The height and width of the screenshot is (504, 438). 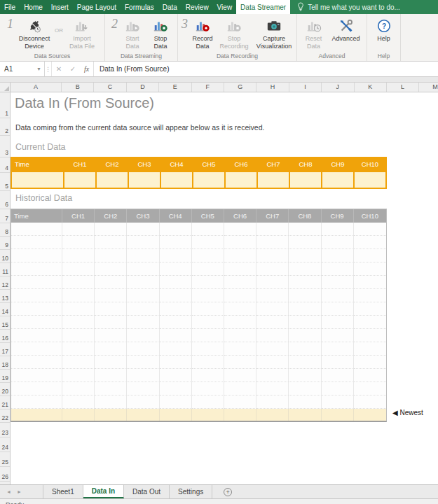 I want to click on name-box-caret-icon: ▼, so click(x=39, y=69).